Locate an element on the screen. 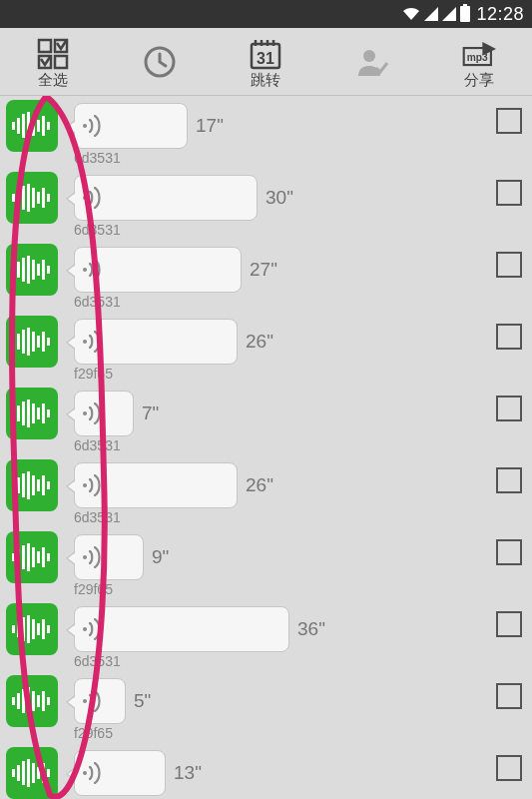 The image size is (532, 799). voice-message-row: 13" 6d3531 is located at coordinates (266, 771).